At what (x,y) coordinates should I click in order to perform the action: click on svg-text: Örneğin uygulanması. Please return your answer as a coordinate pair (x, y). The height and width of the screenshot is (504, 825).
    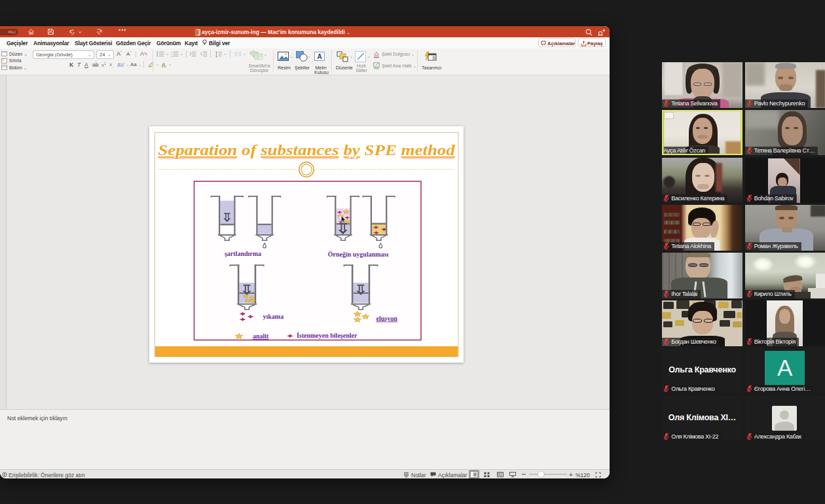
    Looking at the image, I should click on (359, 254).